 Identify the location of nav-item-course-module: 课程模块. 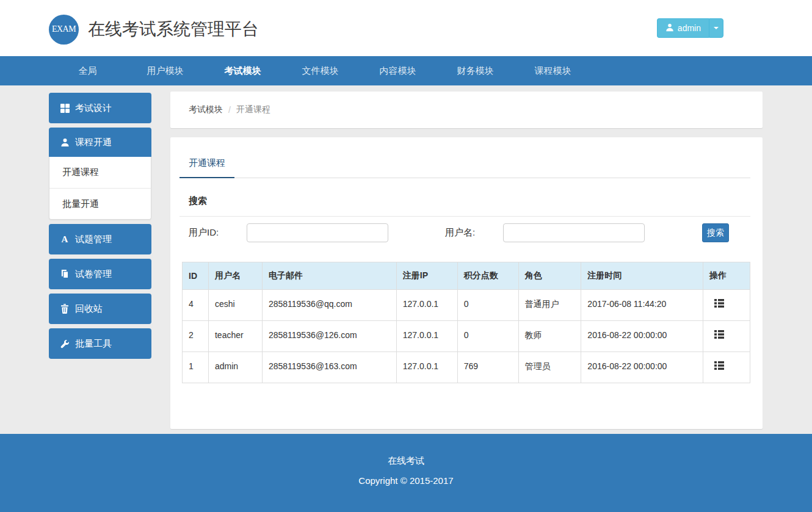
(553, 71).